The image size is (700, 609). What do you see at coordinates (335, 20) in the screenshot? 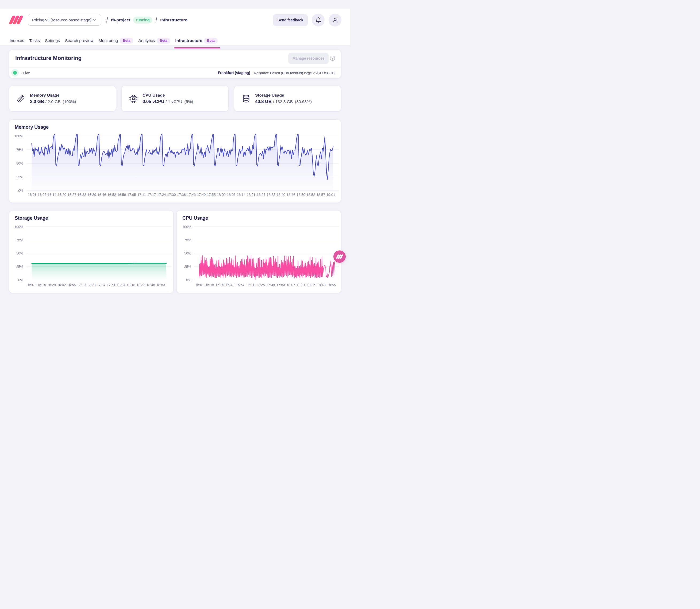
I see `account-button` at bounding box center [335, 20].